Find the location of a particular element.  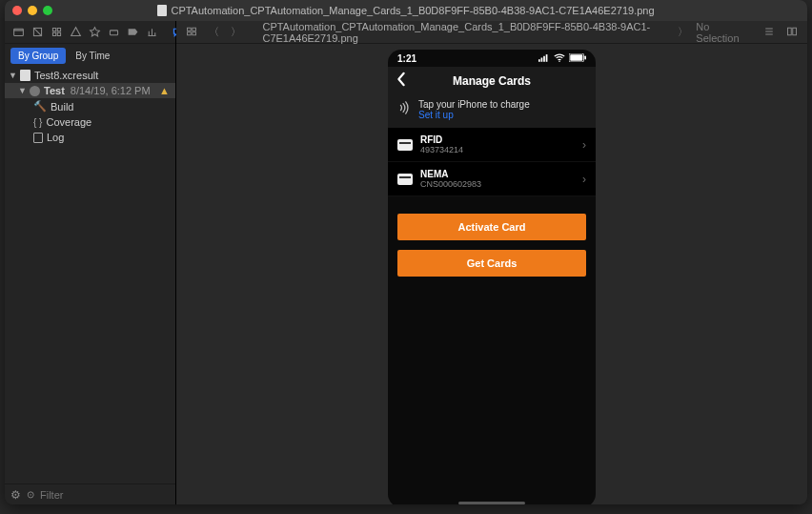

breadcrumb: CPTAutomation_CPTAutomation_Manage_Cards… is located at coordinates (460, 32).